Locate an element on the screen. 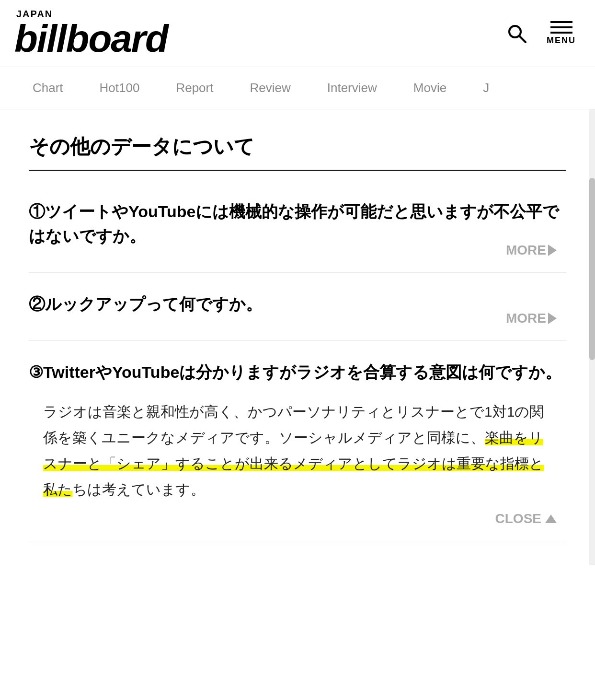 The height and width of the screenshot is (700, 595). close-triangle-icon is located at coordinates (551, 519).